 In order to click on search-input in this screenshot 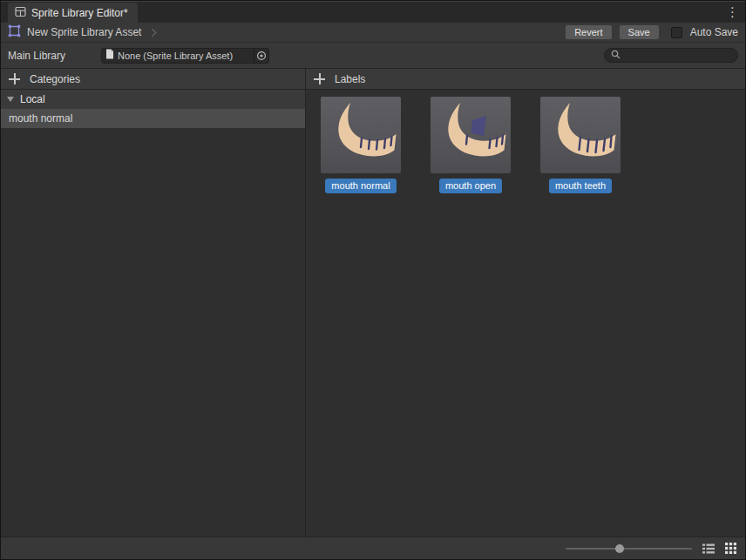, I will do `click(678, 56)`.